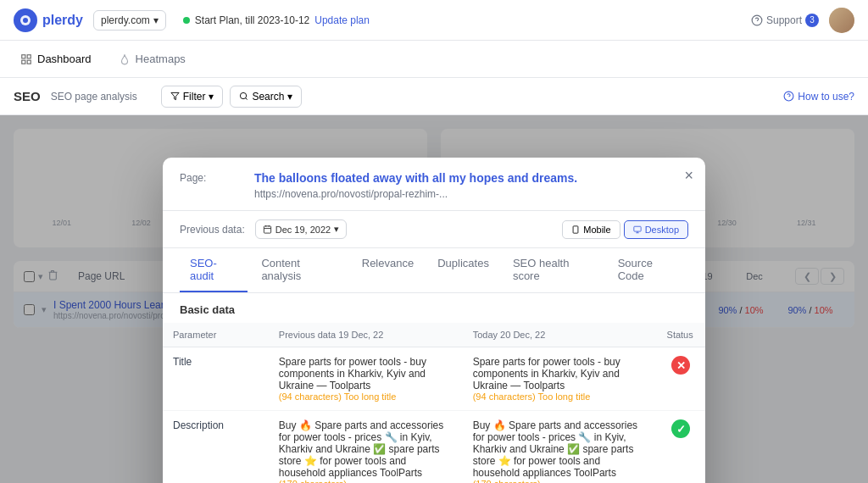 This screenshot has height=483, width=868. Describe the element at coordinates (626, 230) in the screenshot. I see `device-buttons: Mobile Desktop` at that location.